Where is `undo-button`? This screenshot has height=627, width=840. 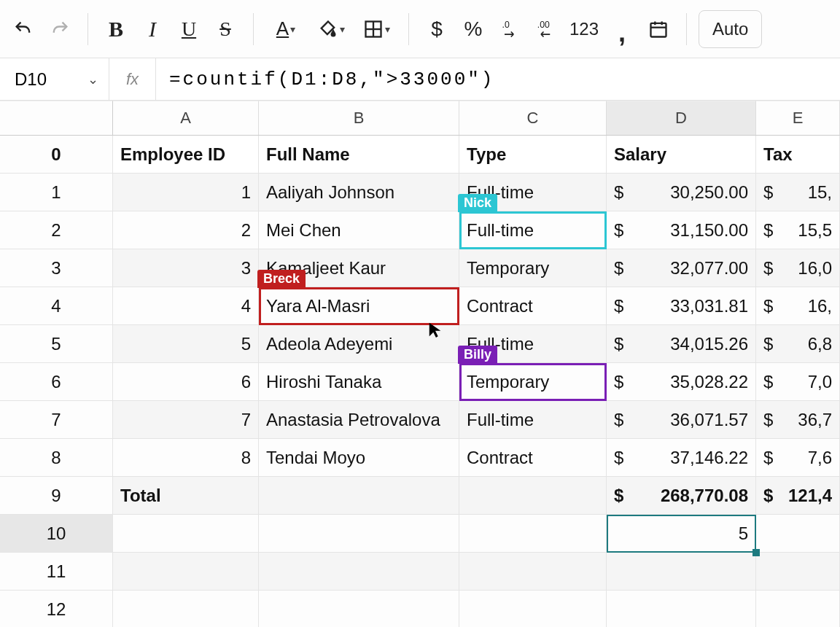
undo-button is located at coordinates (23, 29).